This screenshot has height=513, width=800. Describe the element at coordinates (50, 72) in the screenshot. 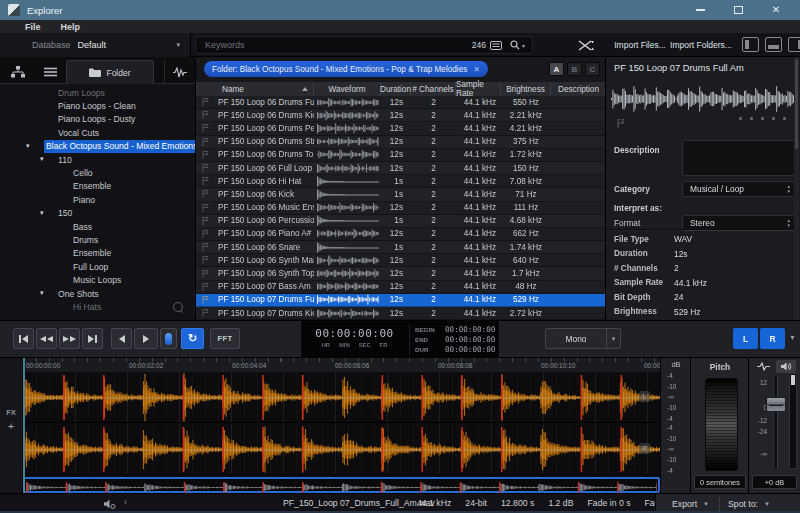

I see `tab-list-view` at that location.